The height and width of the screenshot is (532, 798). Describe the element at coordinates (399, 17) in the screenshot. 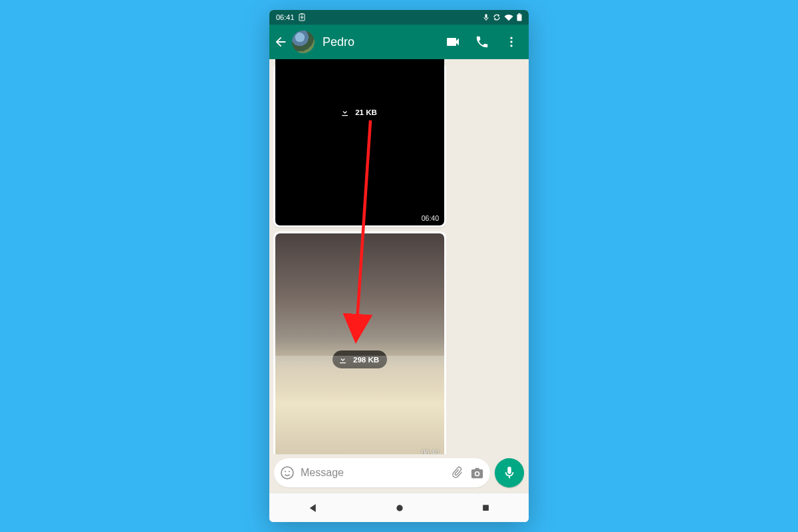

I see `android-statusbar: 06:41` at that location.